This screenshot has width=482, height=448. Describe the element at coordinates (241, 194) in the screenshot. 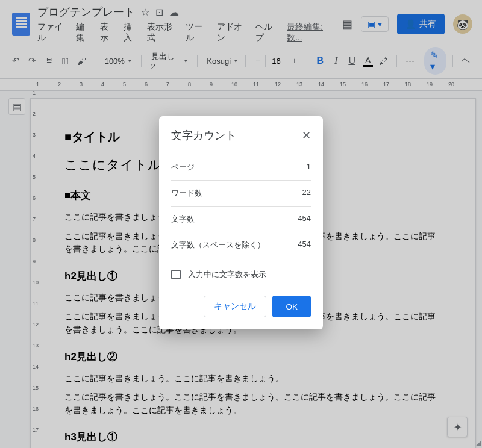

I see `stat-row: ワード数22` at that location.